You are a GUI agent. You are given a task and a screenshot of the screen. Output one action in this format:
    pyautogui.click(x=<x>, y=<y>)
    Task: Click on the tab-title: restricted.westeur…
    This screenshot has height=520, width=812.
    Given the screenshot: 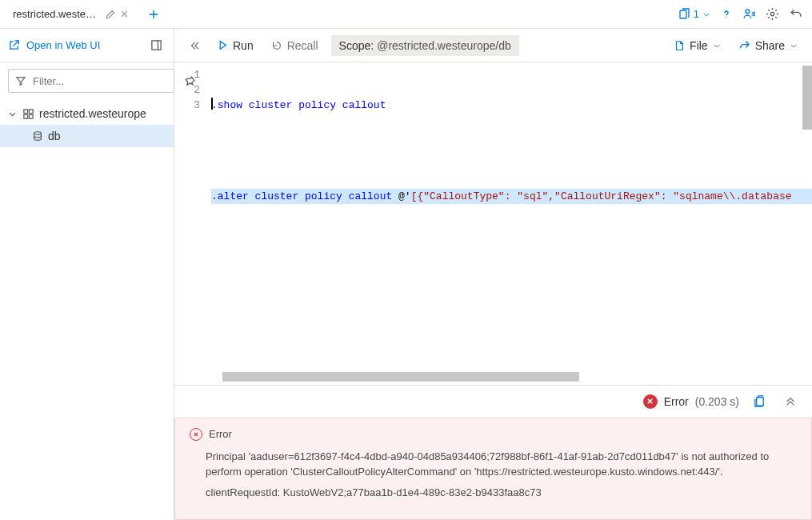 What is the action you would take?
    pyautogui.click(x=57, y=14)
    